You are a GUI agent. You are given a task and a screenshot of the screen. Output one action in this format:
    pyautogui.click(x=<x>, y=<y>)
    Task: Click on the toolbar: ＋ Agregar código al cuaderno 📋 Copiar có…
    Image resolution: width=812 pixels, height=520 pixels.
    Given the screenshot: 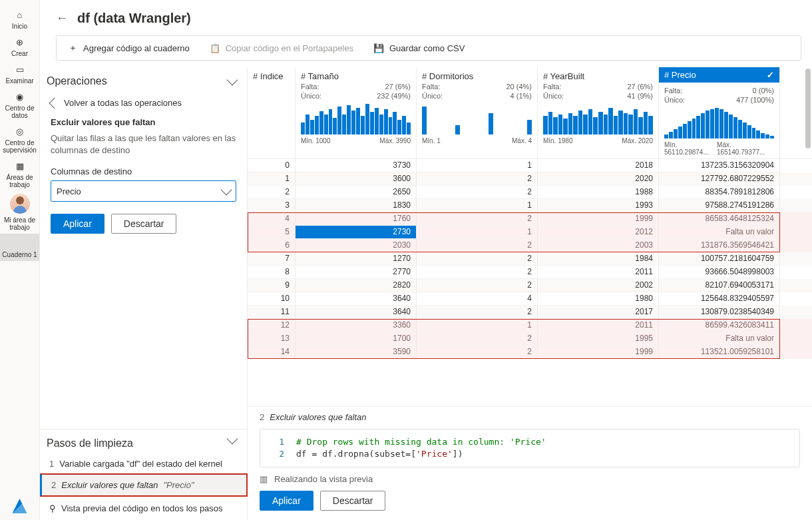 What is the action you would take?
    pyautogui.click(x=429, y=48)
    